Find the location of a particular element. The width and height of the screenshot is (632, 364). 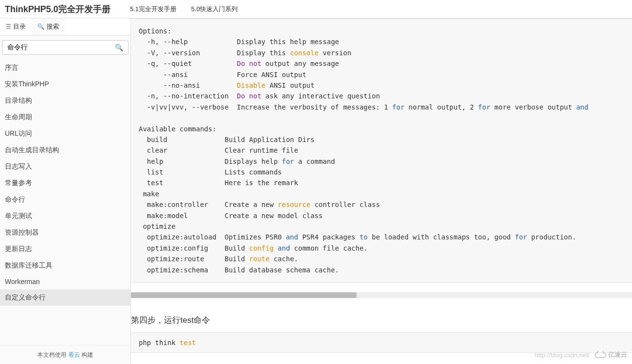

nav-item: 数据库迁移工具 is located at coordinates (65, 266).